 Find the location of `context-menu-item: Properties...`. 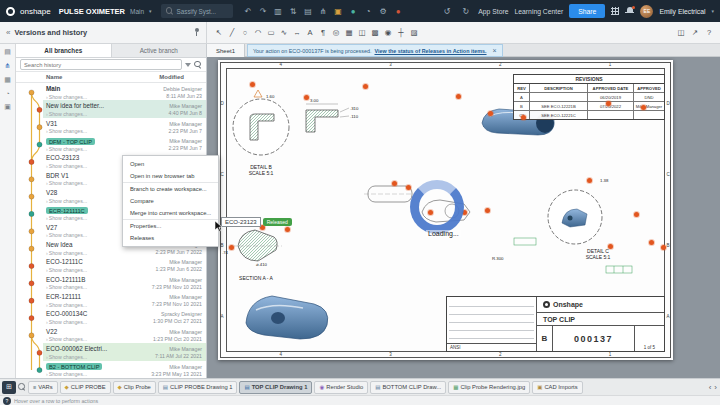

context-menu-item: Properties... is located at coordinates (170, 226).